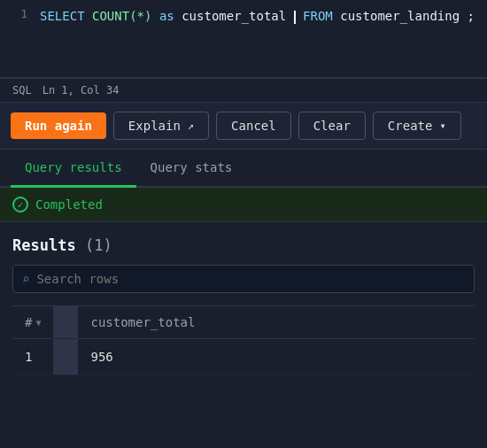  I want to click on create-label: Create, so click(411, 126).